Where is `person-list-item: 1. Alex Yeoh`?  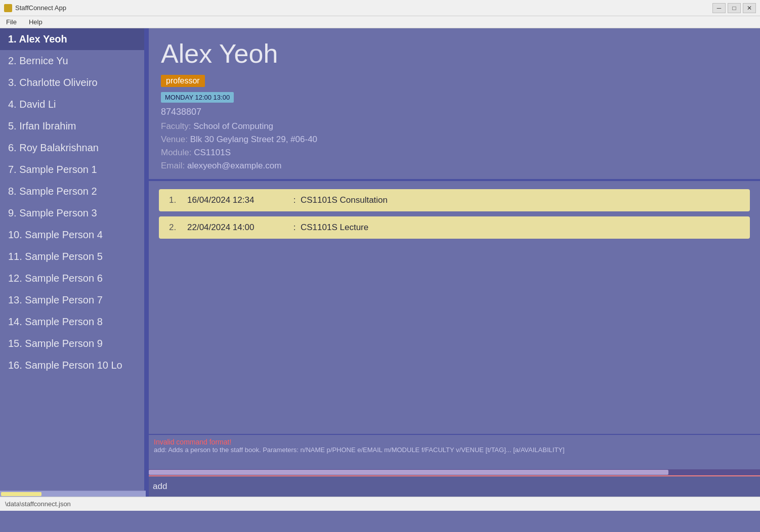 person-list-item: 1. Alex Yeoh is located at coordinates (72, 39).